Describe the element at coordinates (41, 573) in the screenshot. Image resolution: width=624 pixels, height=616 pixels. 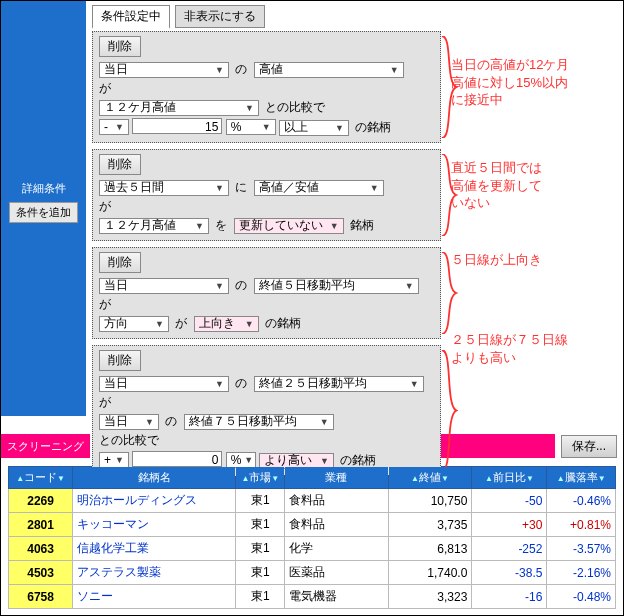
I see `code-cell: 4503` at that location.